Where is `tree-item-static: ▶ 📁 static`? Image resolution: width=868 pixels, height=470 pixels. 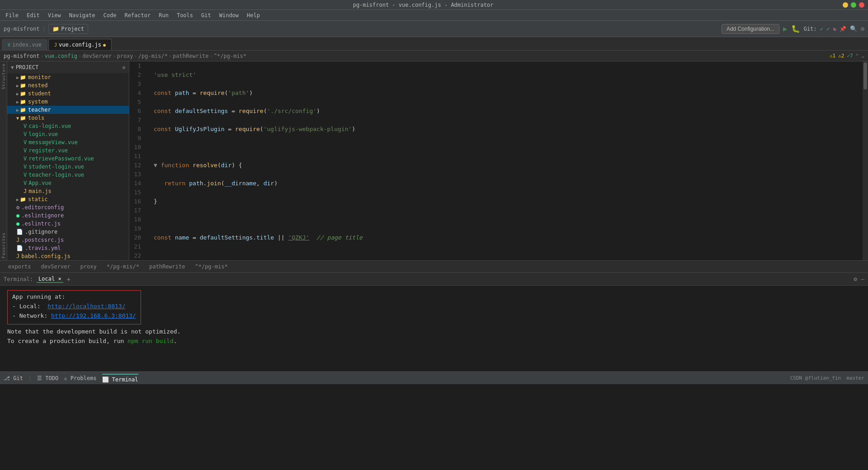
tree-item-static: ▶ 📁 static is located at coordinates (68, 199).